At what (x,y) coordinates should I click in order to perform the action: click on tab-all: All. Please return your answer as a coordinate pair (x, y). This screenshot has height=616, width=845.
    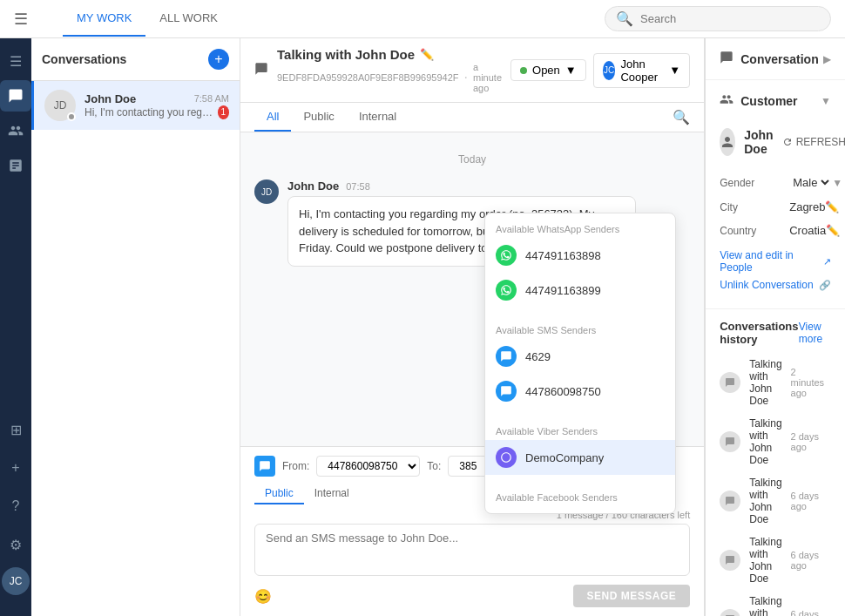
    Looking at the image, I should click on (273, 117).